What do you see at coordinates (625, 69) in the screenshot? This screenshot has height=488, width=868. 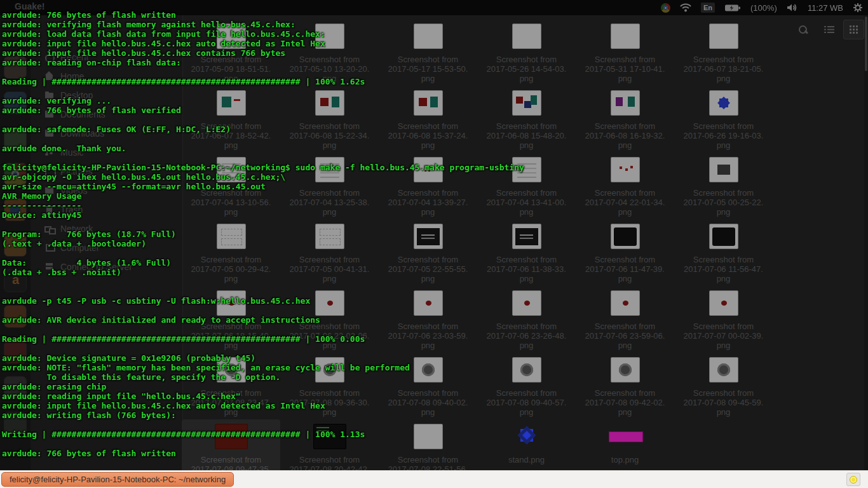 I see `file-name: Screenshot from2017-05-31 17-10-41.png` at bounding box center [625, 69].